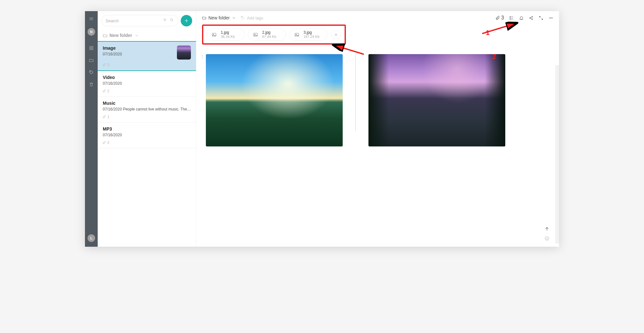  What do you see at coordinates (184, 53) in the screenshot?
I see `note-thumbnail` at bounding box center [184, 53].